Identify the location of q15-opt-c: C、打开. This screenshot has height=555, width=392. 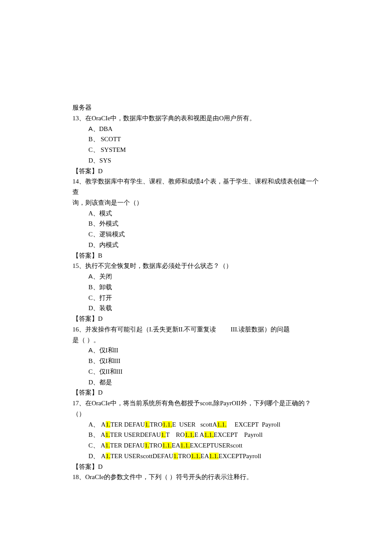
(196, 298).